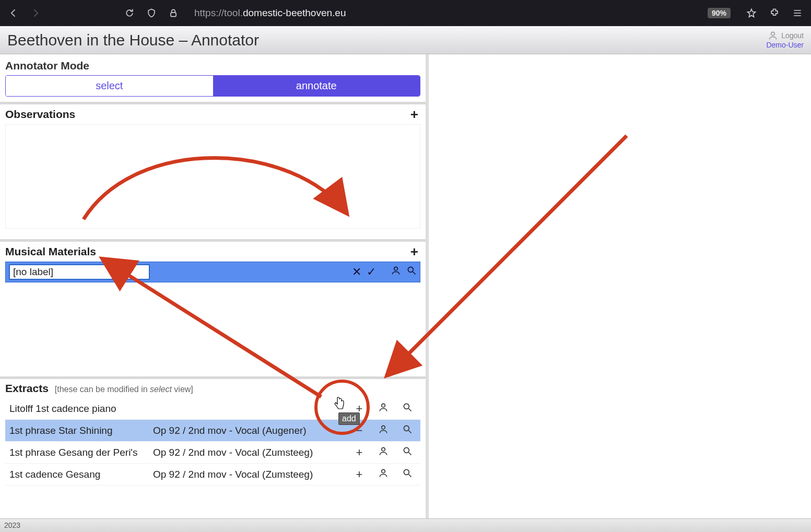 This screenshot has height=532, width=811. What do you see at coordinates (213, 75) in the screenshot?
I see `mode-section: Annotator Mode select annotate` at bounding box center [213, 75].